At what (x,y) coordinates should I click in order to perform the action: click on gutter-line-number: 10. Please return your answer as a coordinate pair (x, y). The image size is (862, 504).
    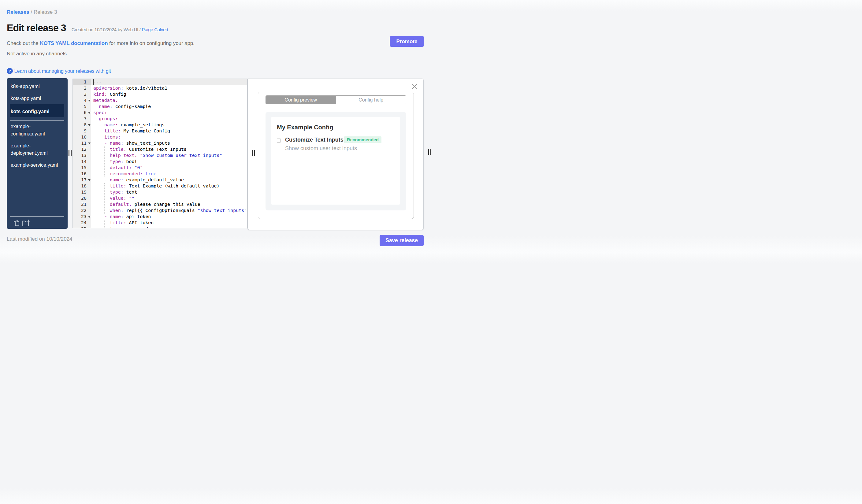
    Looking at the image, I should click on (82, 137).